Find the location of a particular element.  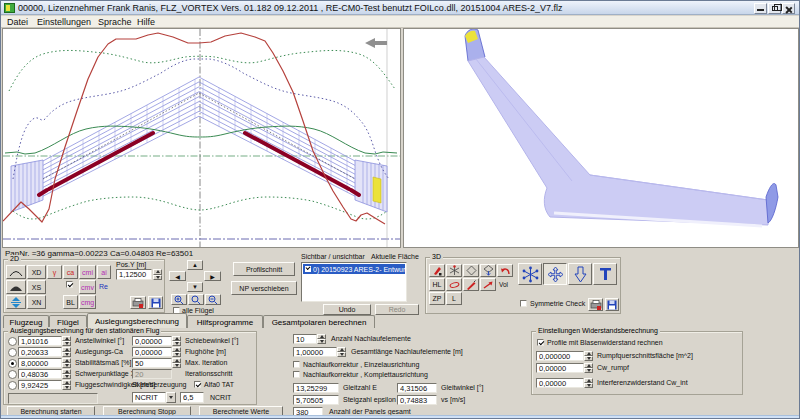

hl-button: HL is located at coordinates (437, 284).